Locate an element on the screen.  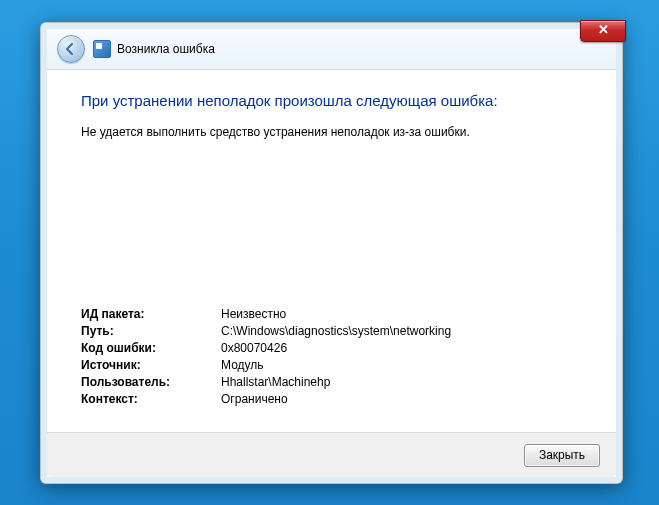
detail-value: Ограничено is located at coordinates (402, 400).